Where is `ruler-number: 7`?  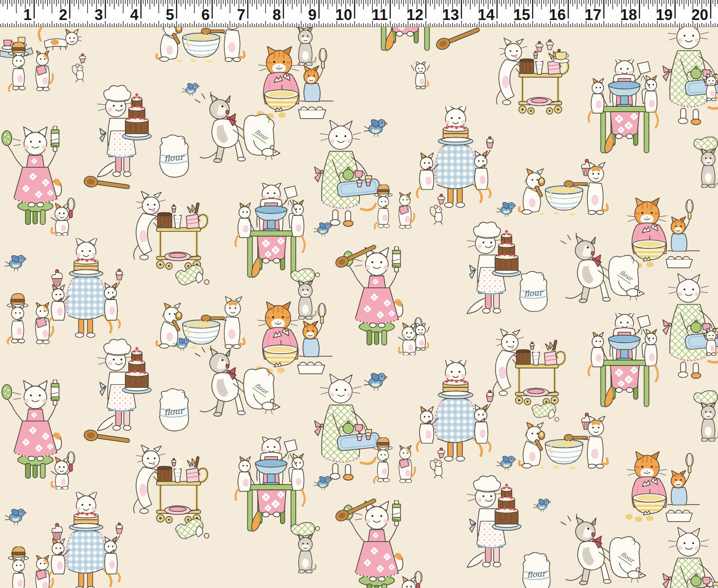
ruler-number: 7 is located at coordinates (241, 15).